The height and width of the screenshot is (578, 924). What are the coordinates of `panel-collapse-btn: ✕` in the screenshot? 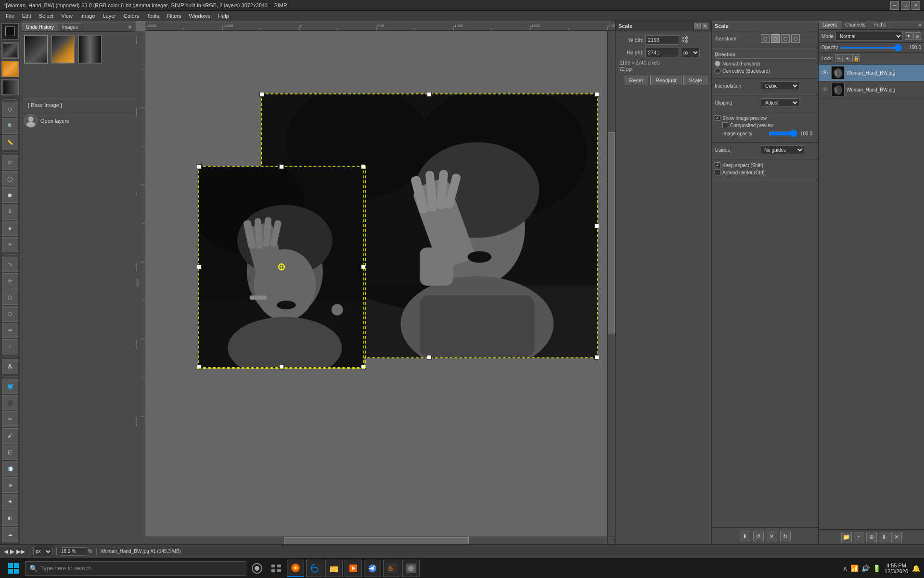 It's located at (130, 27).